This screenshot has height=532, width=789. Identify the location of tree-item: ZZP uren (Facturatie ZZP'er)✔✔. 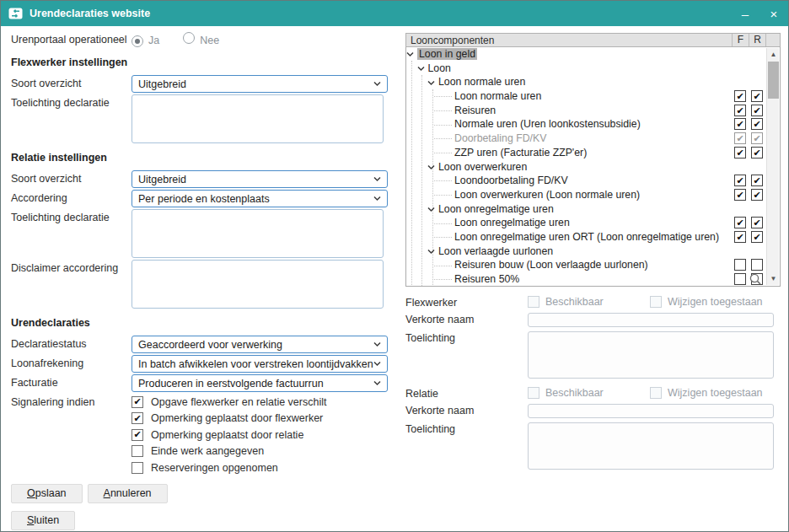
(593, 153).